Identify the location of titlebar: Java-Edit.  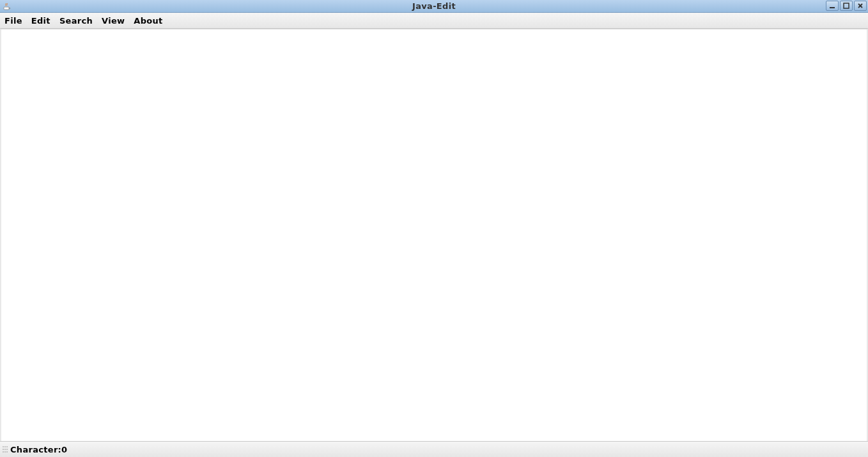
(434, 6).